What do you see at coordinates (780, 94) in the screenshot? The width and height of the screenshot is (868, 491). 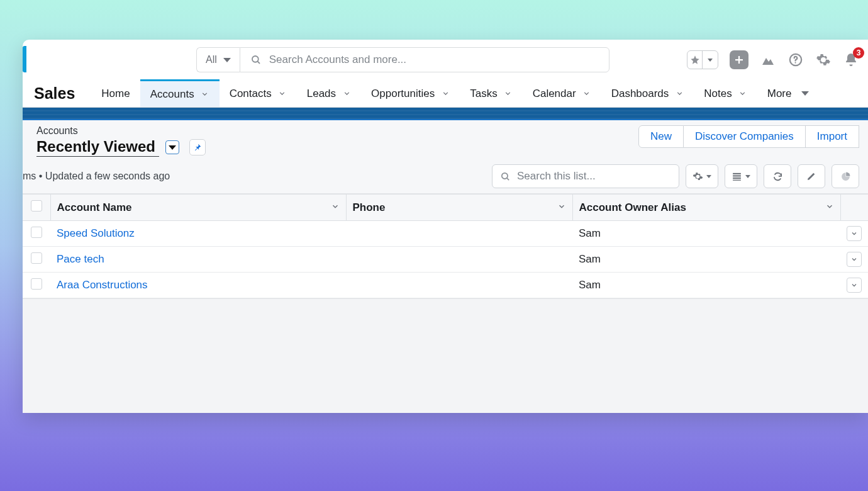 I see `nav-more-label: More` at bounding box center [780, 94].